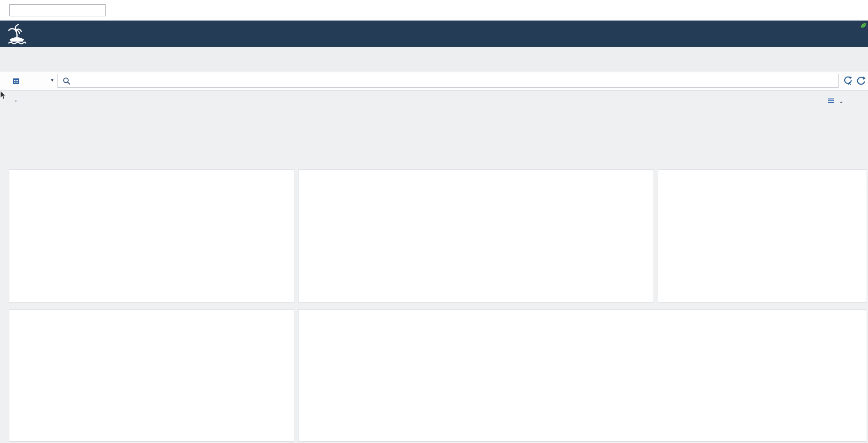  I want to click on attacked-assets-bar-chart, so click(151, 375).